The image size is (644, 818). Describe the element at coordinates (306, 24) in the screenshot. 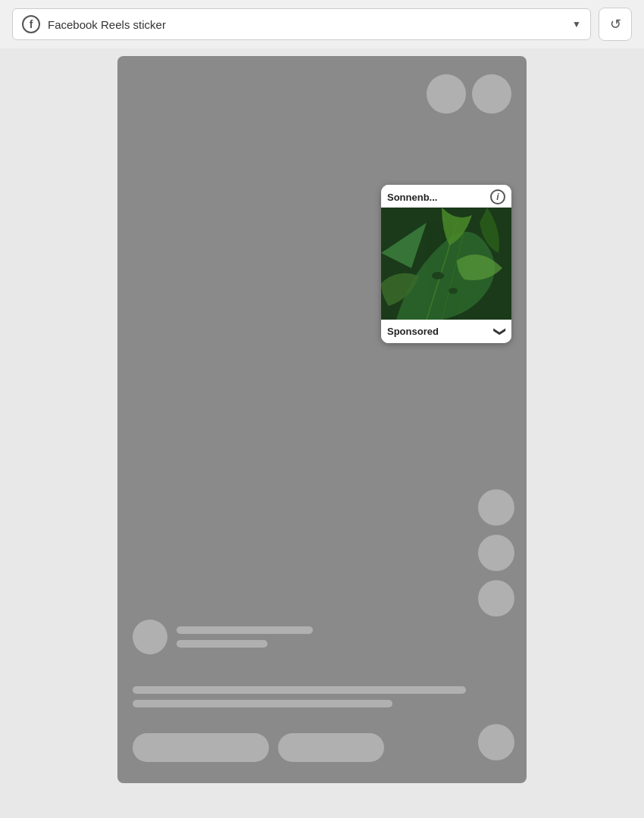

I see `sticker-title: Facebook Reels sticker` at that location.